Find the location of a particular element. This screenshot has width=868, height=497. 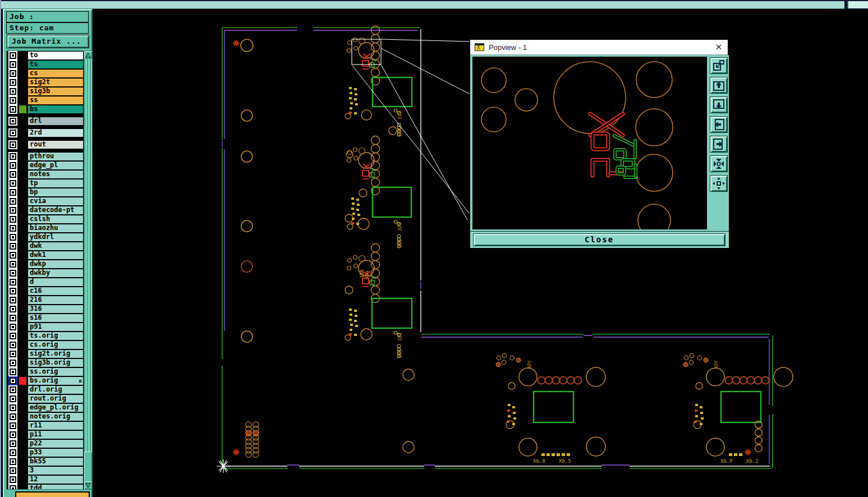

popview-close-bar: Close is located at coordinates (599, 240).